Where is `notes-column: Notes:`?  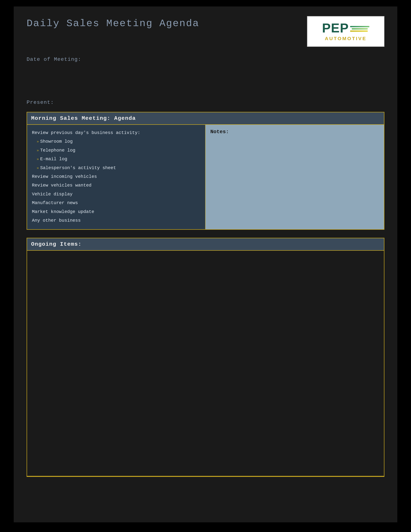 notes-column: Notes: is located at coordinates (295, 177).